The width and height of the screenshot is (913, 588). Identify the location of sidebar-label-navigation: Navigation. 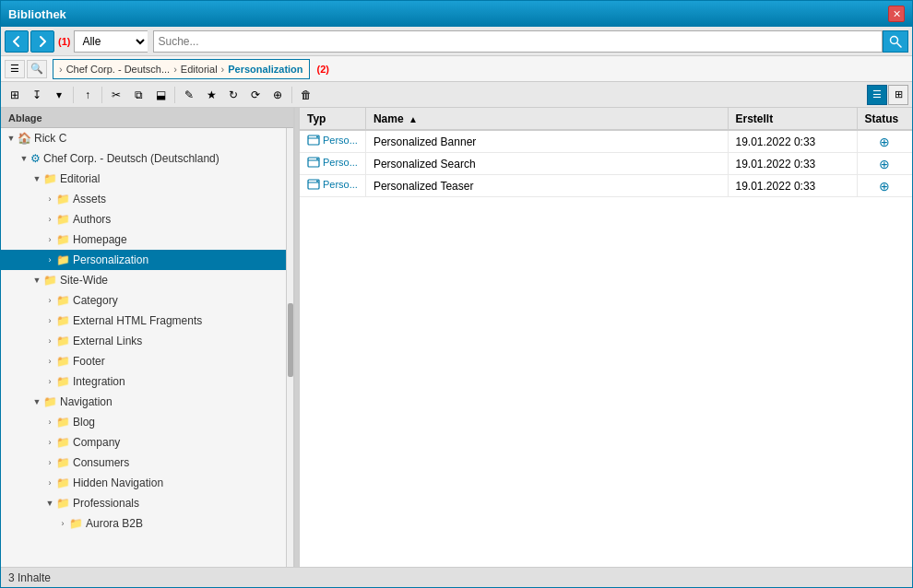
(87, 402).